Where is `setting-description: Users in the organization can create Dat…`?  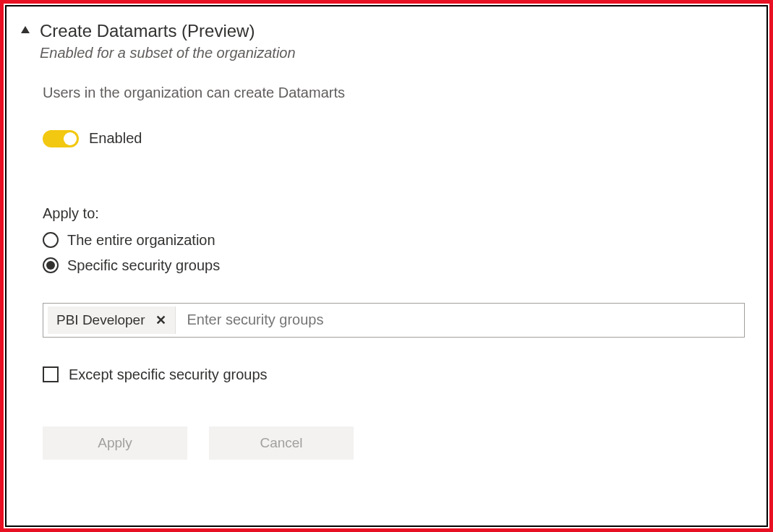 setting-description: Users in the organization can create Dat… is located at coordinates (393, 93).